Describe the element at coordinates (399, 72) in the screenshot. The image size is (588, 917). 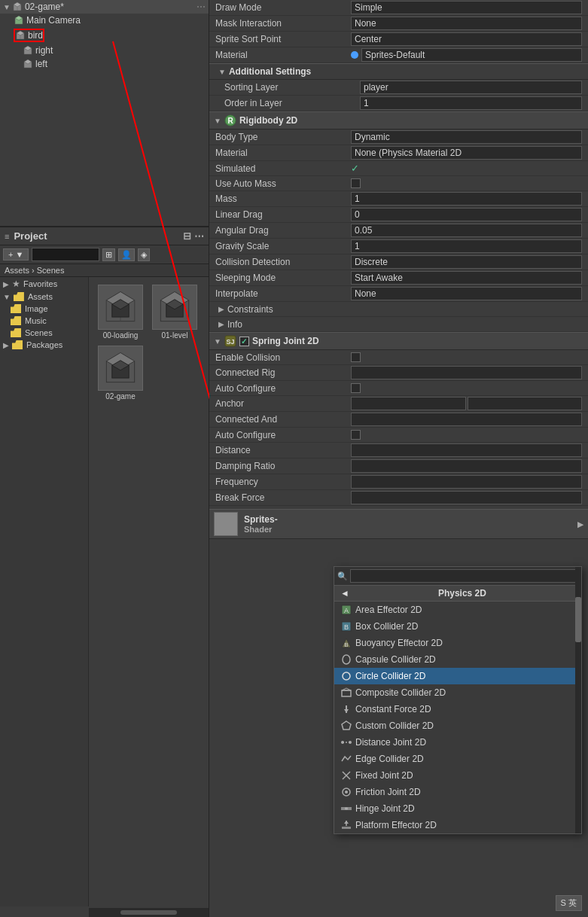
I see `additional-settings-header: ▼ Additional Settings` at that location.